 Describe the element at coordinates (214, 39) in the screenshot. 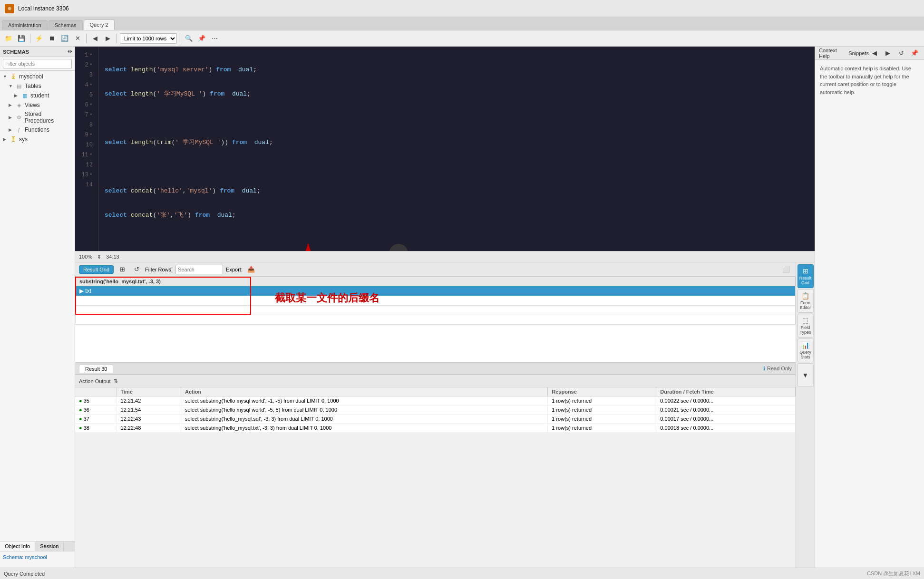

I see `toolbar-more-btn: ⋯` at that location.